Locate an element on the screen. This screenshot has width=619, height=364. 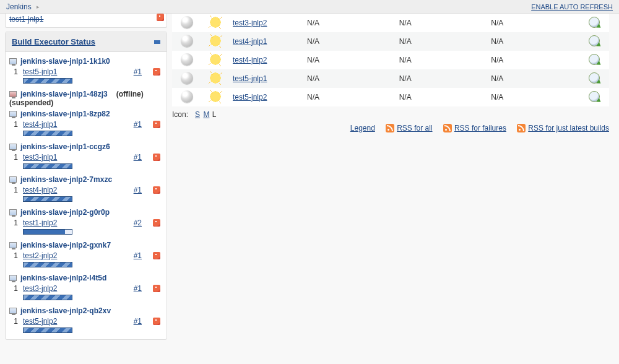
node-link: jenkins-slave-jnlp1-8zp82 is located at coordinates (66, 114).